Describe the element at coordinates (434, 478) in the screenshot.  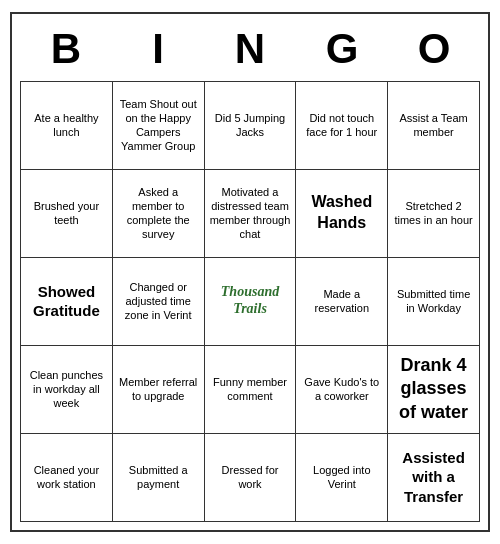
I see `bingo-cell-24: Assisted with a Transfer` at that location.